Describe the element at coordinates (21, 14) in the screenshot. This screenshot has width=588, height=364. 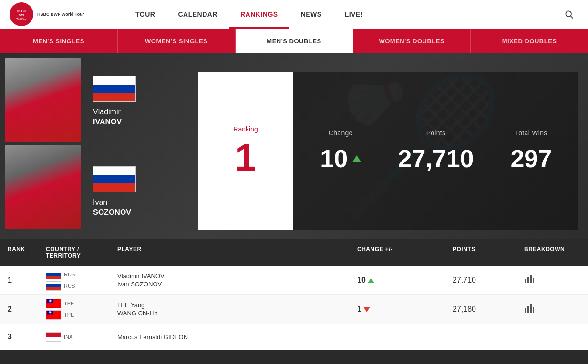
I see `bwf-logo: HSBC BWF World Tour` at that location.